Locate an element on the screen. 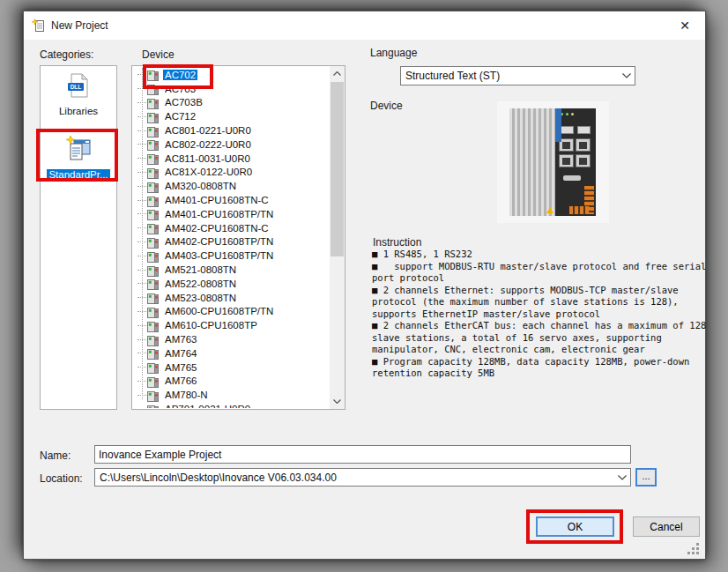 The image size is (728, 572). ethernet-port is located at coordinates (583, 160).